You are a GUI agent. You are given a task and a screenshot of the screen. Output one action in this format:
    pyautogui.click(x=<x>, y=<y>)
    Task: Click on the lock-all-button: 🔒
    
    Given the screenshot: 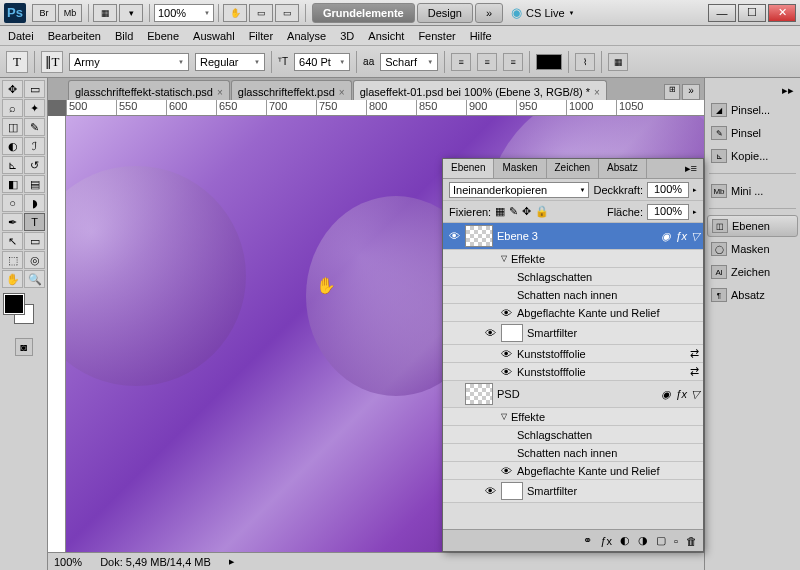 What is the action you would take?
    pyautogui.click(x=542, y=212)
    